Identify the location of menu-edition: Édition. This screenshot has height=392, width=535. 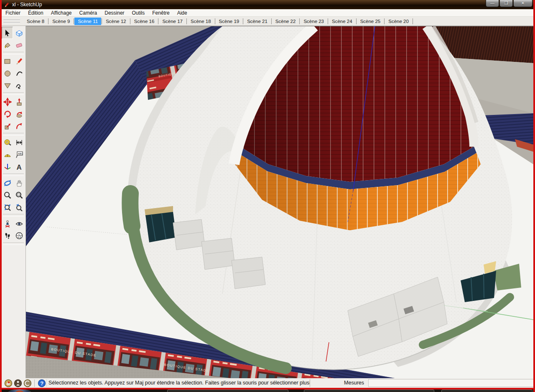
(36, 13).